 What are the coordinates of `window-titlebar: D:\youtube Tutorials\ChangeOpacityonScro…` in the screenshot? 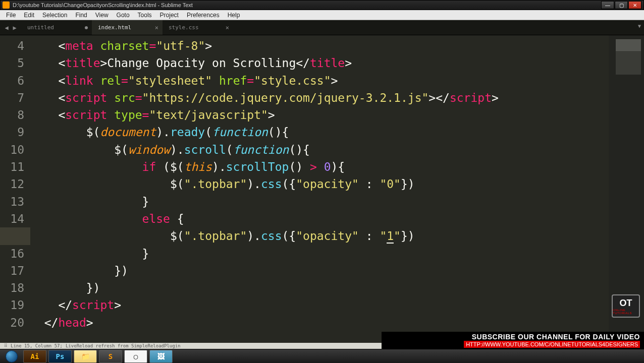 It's located at (322, 5).